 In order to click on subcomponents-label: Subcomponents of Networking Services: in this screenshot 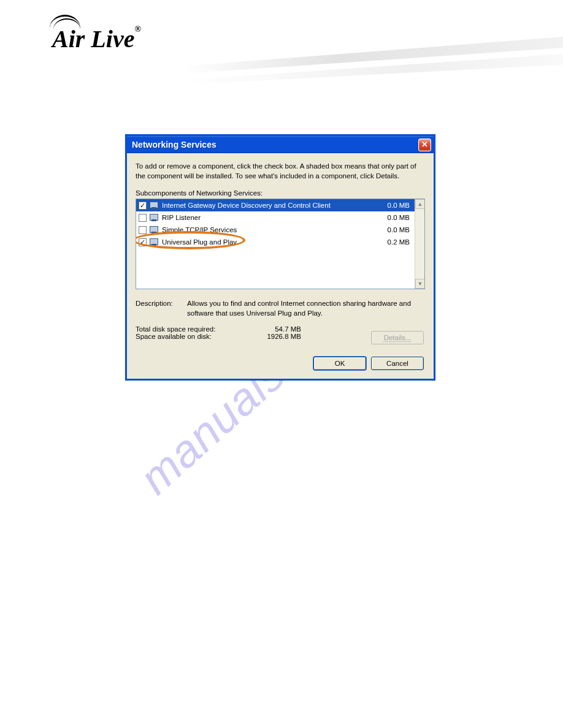, I will do `click(280, 193)`.